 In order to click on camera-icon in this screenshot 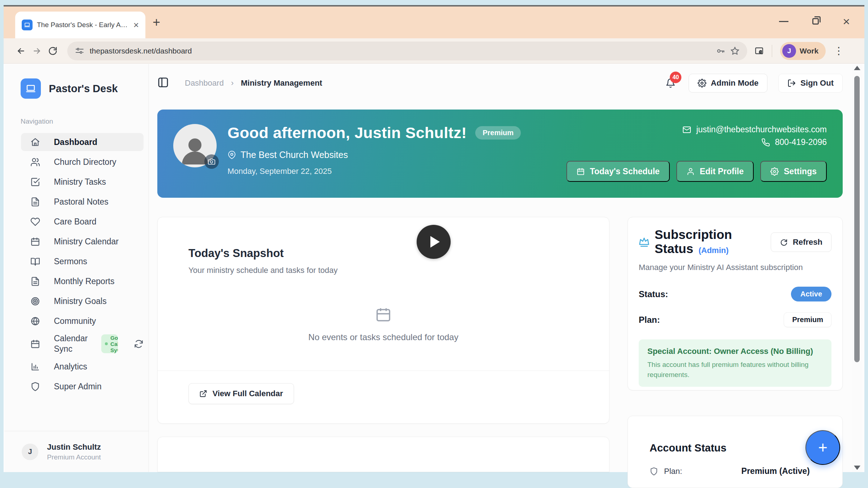, I will do `click(212, 162)`.